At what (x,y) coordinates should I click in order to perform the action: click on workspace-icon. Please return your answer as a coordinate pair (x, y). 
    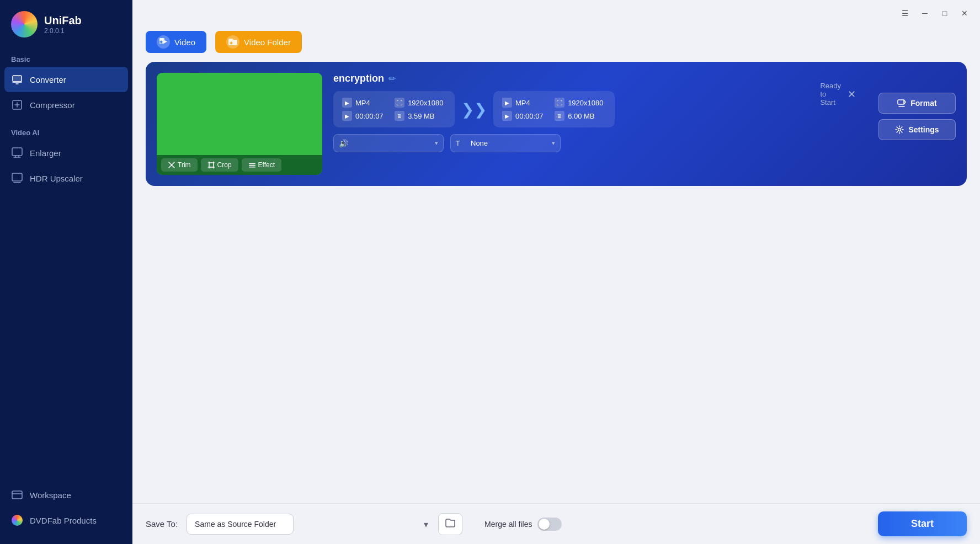
    Looking at the image, I should click on (17, 495).